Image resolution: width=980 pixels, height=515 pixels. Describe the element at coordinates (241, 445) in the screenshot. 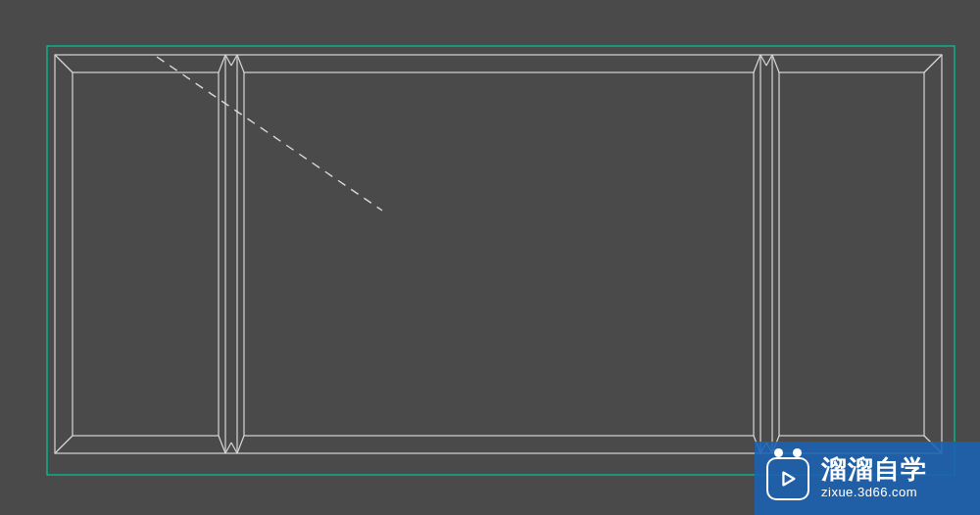

I see `miter-m1-br` at that location.